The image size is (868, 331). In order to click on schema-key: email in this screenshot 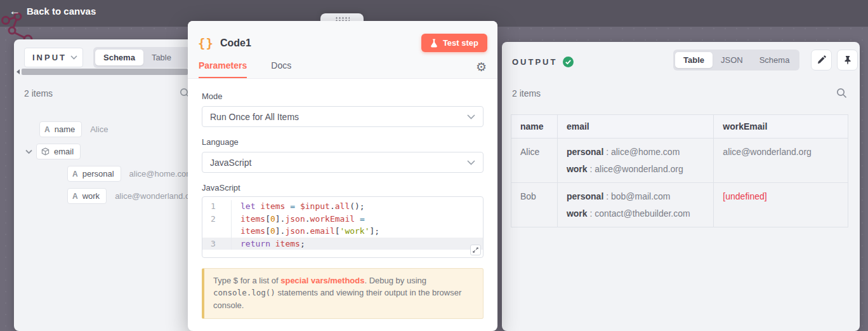, I will do `click(63, 151)`.